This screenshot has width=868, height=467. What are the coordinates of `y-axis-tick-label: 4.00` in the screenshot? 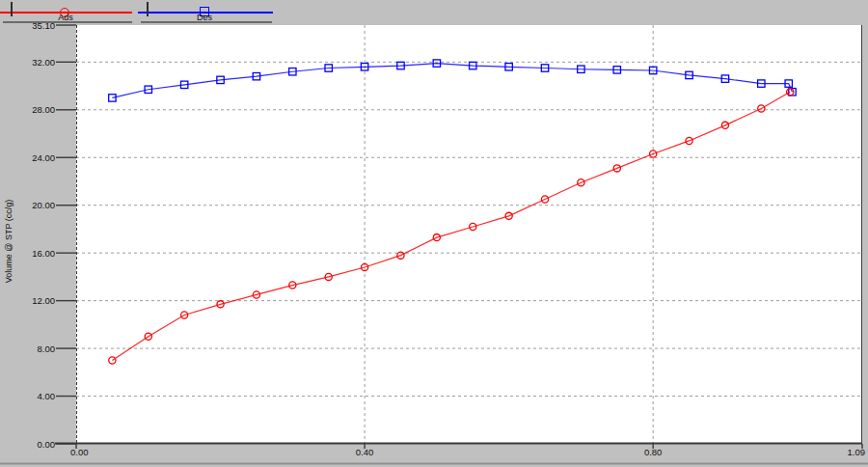 It's located at (35, 396).